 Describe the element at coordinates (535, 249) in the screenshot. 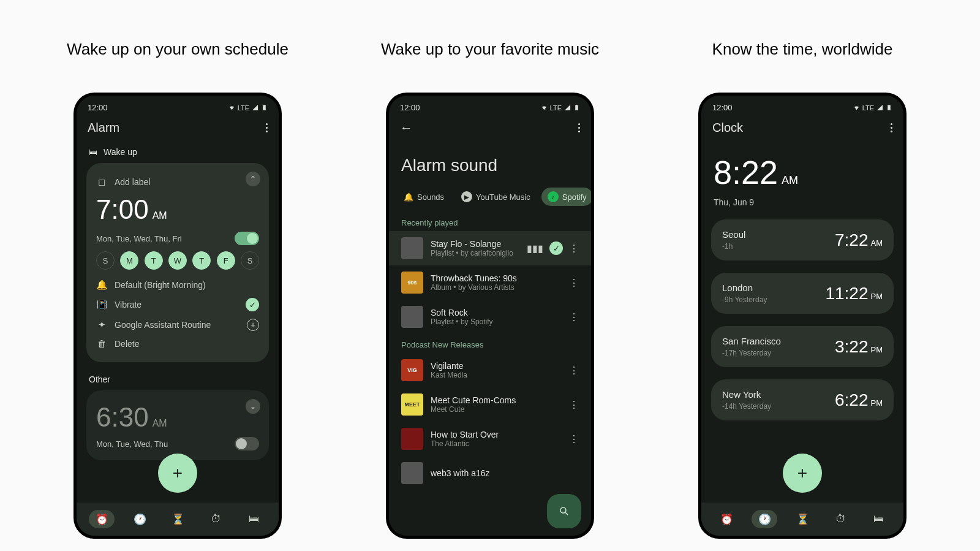

I see `equalizer-icon: ▮▮▮` at that location.